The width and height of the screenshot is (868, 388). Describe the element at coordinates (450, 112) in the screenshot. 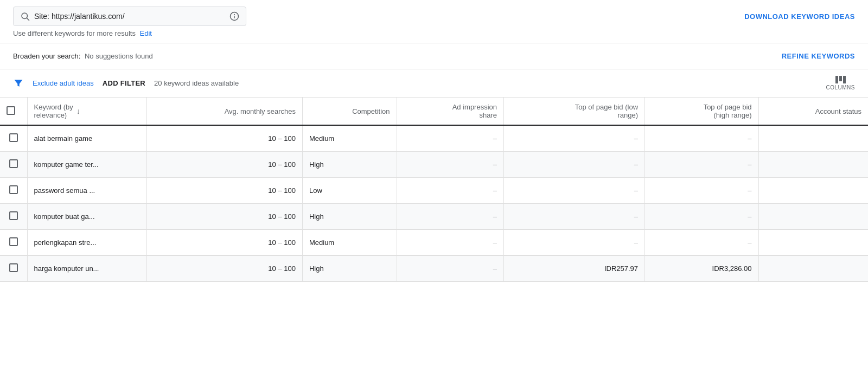

I see `ad-impression-header: Ad impressionshare` at that location.